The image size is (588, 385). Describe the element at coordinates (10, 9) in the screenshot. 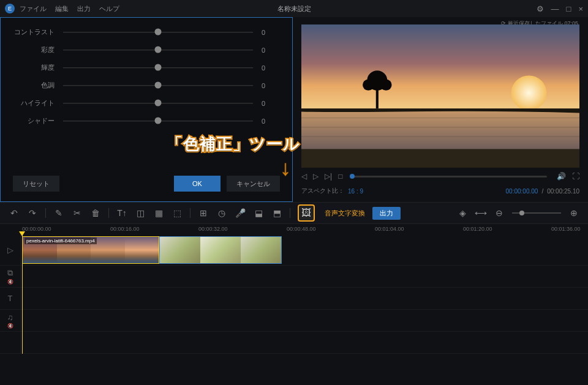

I see `app-logo: E` at that location.